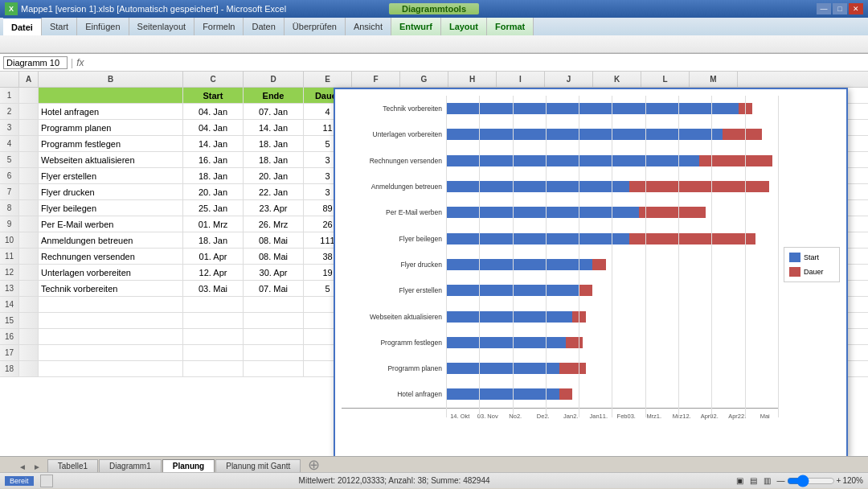 Image resolution: width=868 pixels, height=489 pixels. What do you see at coordinates (840, 9) in the screenshot?
I see `maximize-button: □` at bounding box center [840, 9].